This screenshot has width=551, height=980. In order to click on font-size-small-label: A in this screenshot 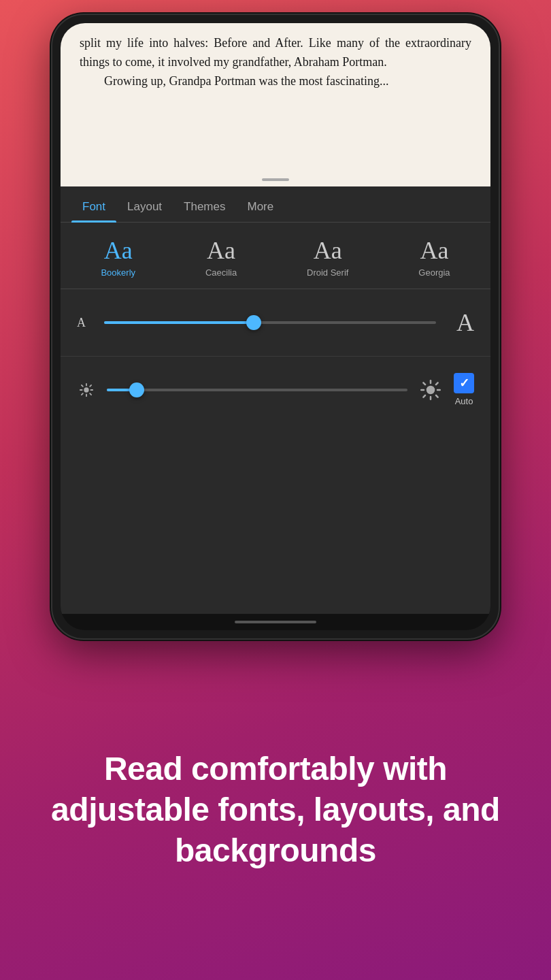, I will do `click(85, 323)`.